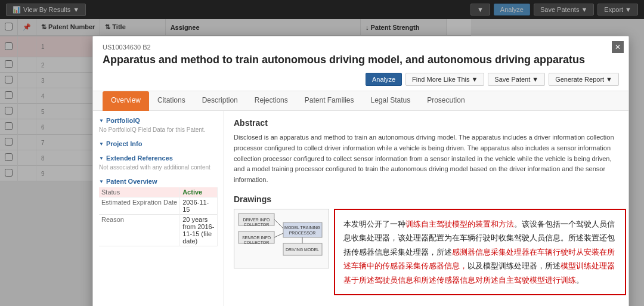 The width and height of the screenshot is (644, 306). I want to click on drawing-svg: DRIVER INFO COLLECTOR SENSOR INFO COLLEC…, so click(281, 239).